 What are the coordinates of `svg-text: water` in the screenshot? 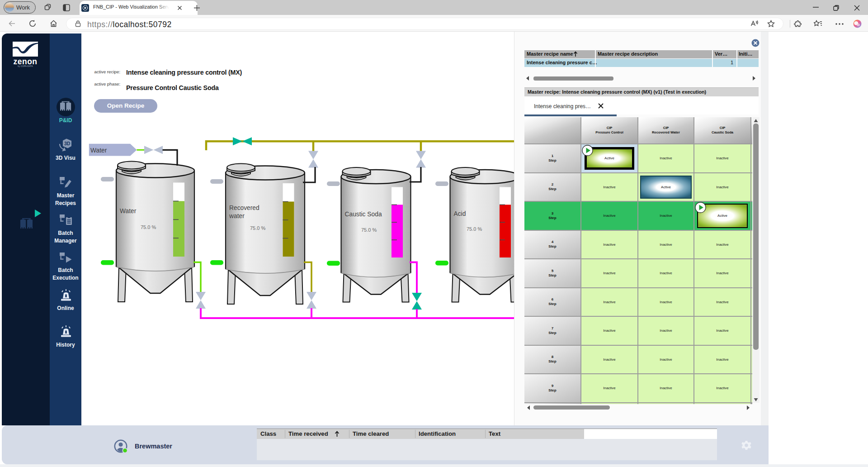 It's located at (237, 216).